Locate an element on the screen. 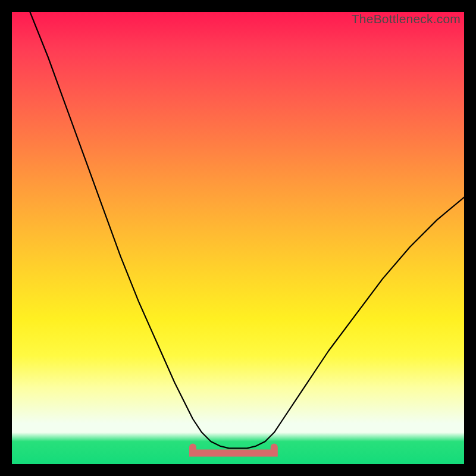 Image resolution: width=476 pixels, height=476 pixels. watermark-text: TheBottleneck.com is located at coordinates (406, 19).